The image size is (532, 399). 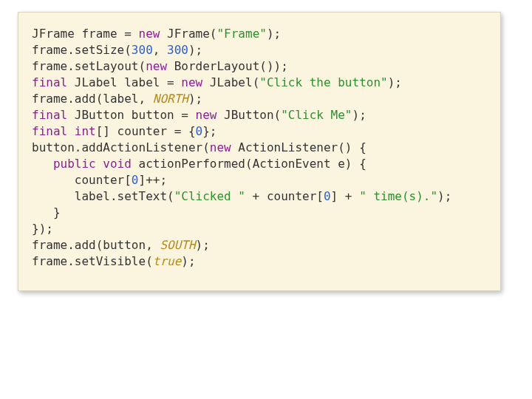 What do you see at coordinates (200, 115) in the screenshot?
I see `code-line-6: final JButton button = new JButton("Clic…` at bounding box center [200, 115].